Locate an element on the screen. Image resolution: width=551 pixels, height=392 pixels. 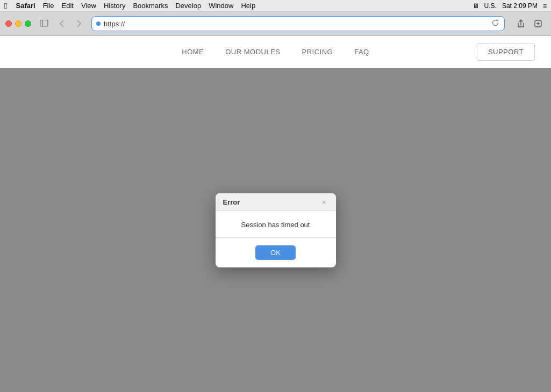
modal-title: Error is located at coordinates (232, 202).